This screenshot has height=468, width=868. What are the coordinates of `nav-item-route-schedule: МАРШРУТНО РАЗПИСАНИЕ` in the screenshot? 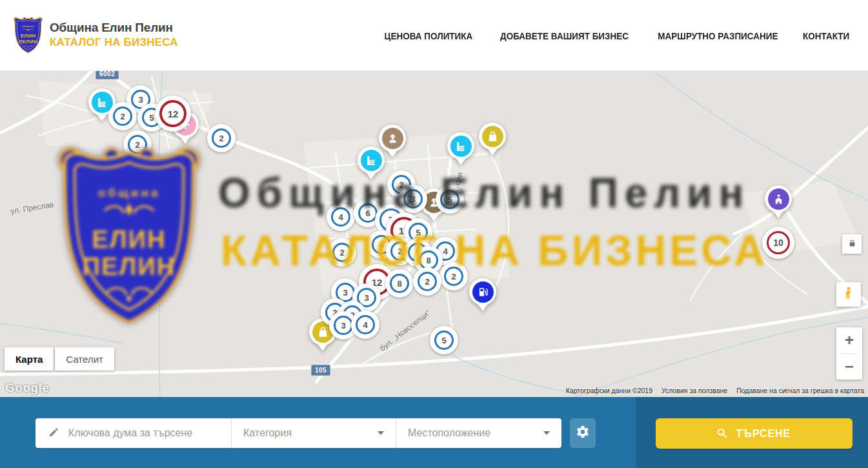 It's located at (718, 36).